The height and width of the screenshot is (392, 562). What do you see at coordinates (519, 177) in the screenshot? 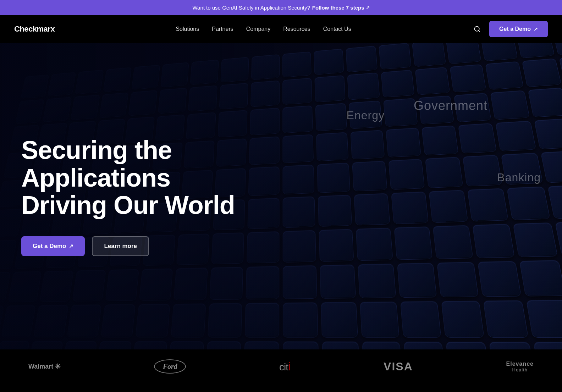
I see `floating-label-banking: Banking` at bounding box center [519, 177].